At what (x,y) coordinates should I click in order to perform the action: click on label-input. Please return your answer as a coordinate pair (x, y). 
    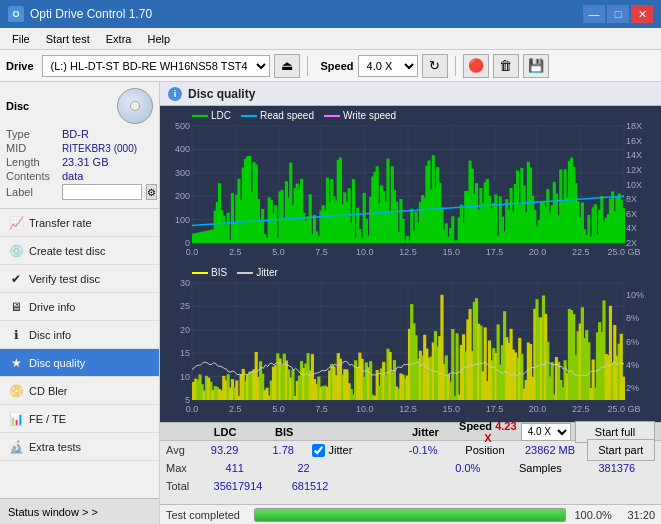
    Looking at the image, I should click on (102, 192).